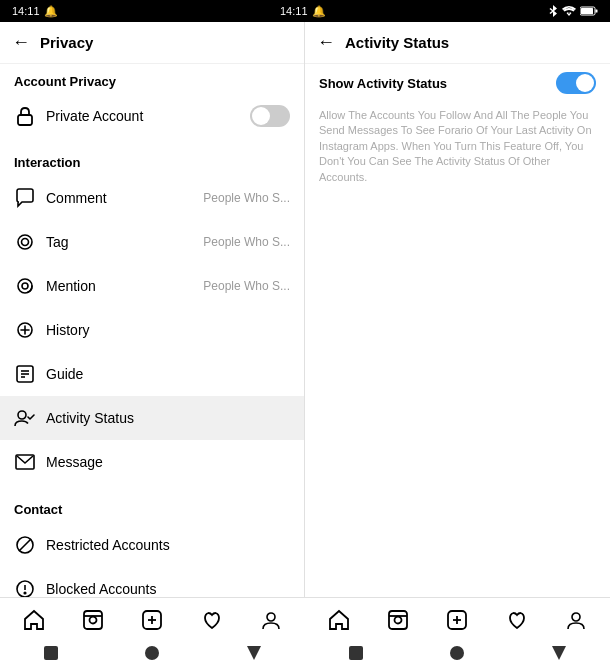  Describe the element at coordinates (294, 11) in the screenshot. I see `time-right: 14:11` at that location.